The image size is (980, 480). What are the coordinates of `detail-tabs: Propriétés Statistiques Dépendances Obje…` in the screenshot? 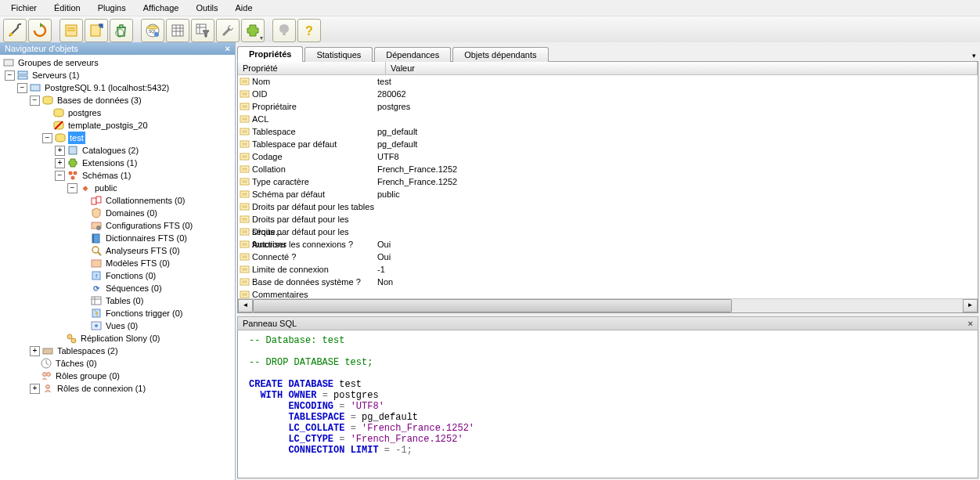 It's located at (607, 45).